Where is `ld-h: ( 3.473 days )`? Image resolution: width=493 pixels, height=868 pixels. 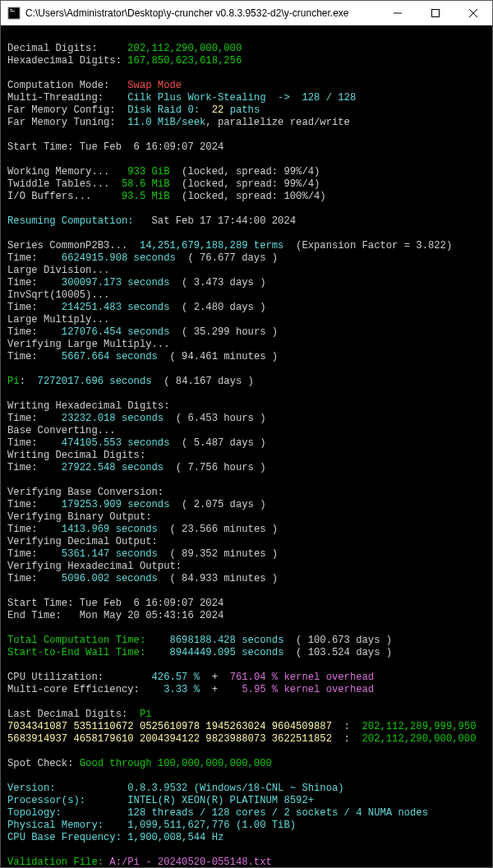 ld-h: ( 3.473 days ) is located at coordinates (217, 283).